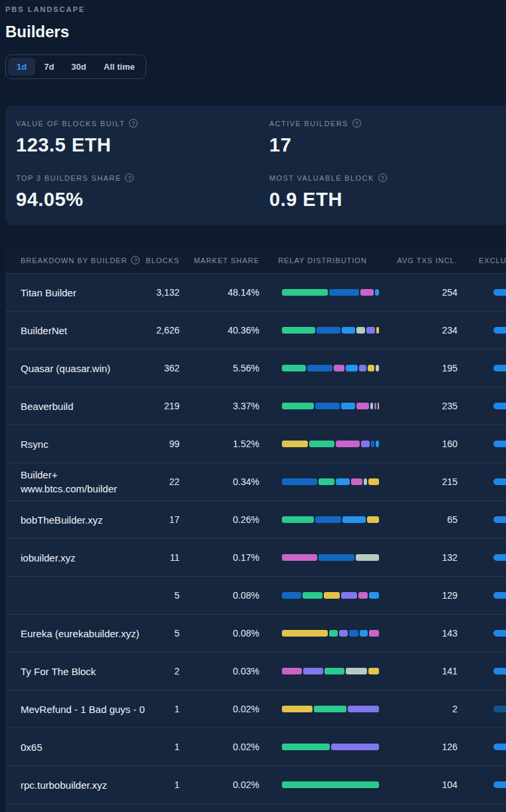  What do you see at coordinates (162, 671) in the screenshot?
I see `blocks-value: 2` at bounding box center [162, 671].